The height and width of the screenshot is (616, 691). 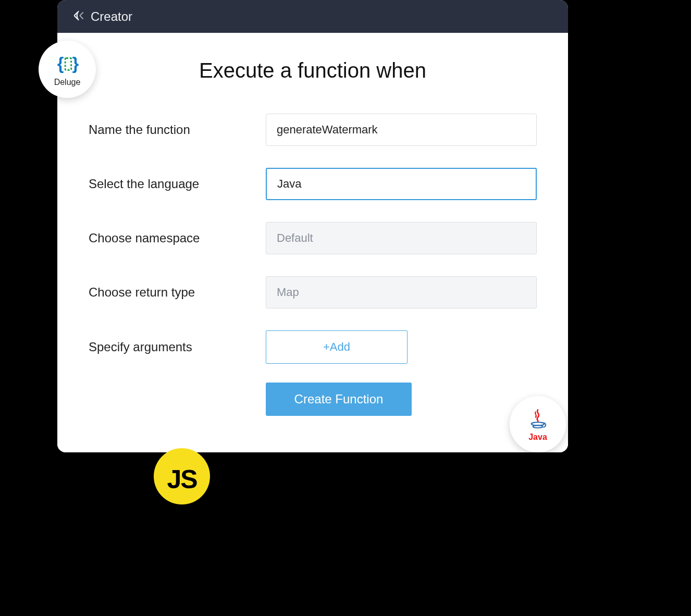 What do you see at coordinates (181, 479) in the screenshot?
I see `js-badge-label: JS` at bounding box center [181, 479].